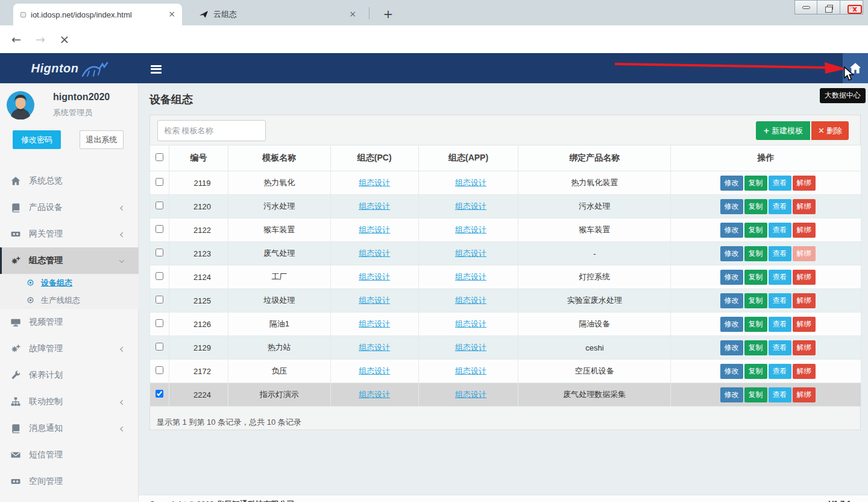 The height and width of the screenshot is (502, 868). Describe the element at coordinates (69, 402) in the screenshot. I see `sidebar-item-linkage: 联动控制` at that location.